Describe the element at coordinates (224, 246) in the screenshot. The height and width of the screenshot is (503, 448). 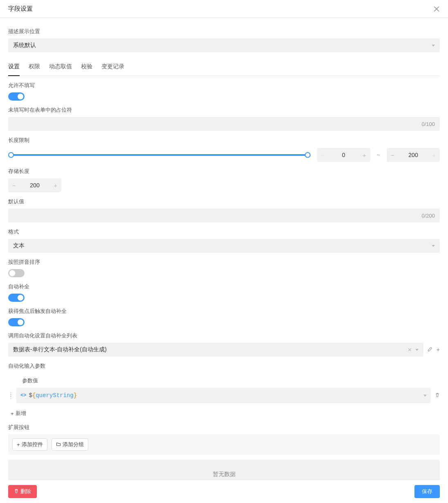
I see `format-select: 文本` at that location.